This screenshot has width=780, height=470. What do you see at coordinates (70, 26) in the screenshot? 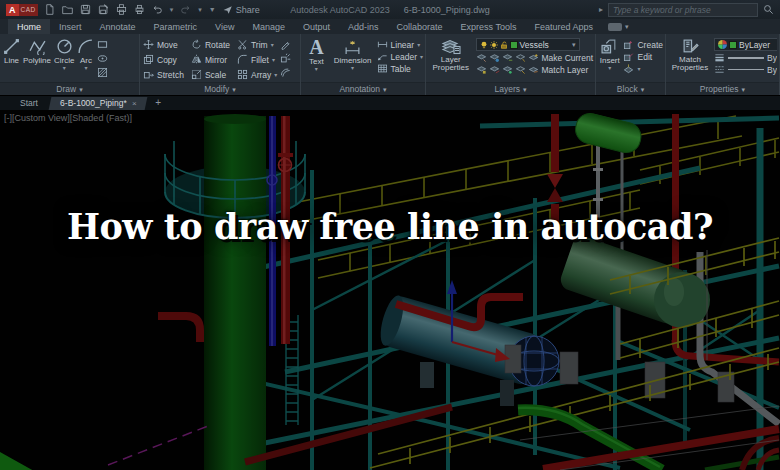
I see `tab-insert: Insert` at bounding box center [70, 26].